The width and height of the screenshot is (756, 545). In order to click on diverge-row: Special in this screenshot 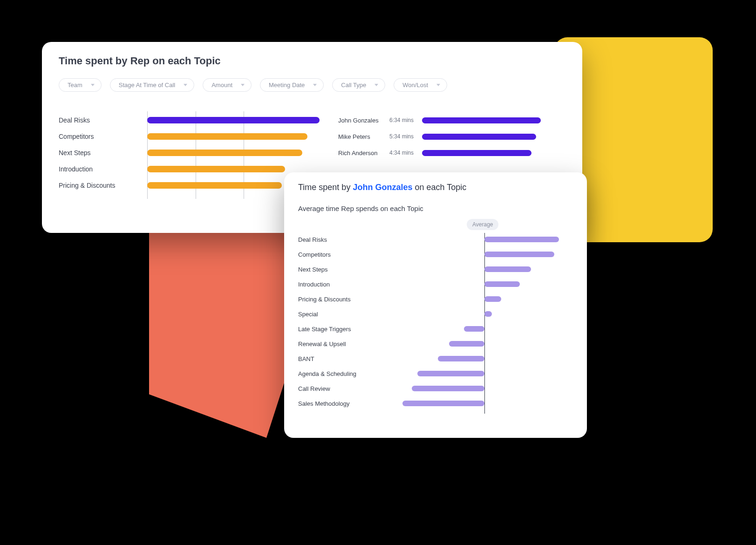, I will do `click(436, 314)`.